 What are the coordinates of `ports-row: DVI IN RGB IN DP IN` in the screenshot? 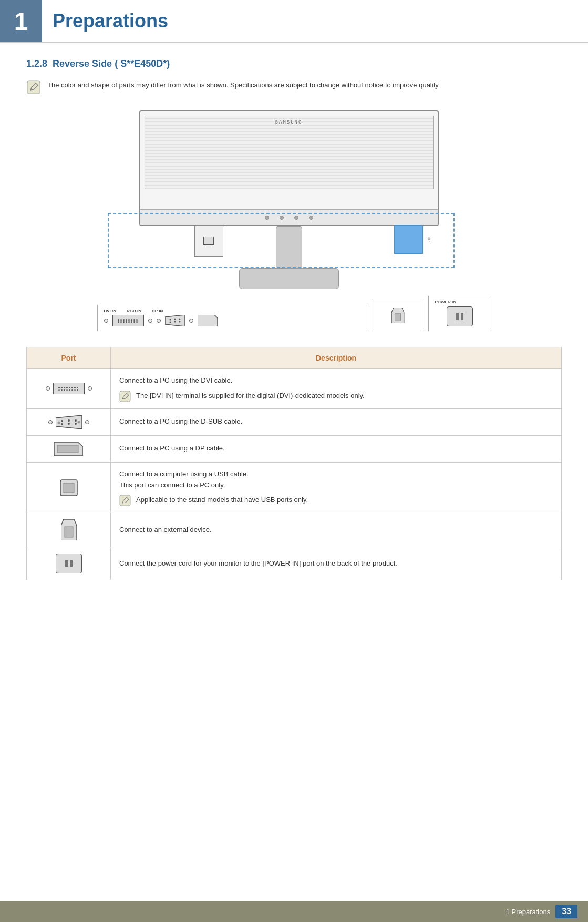 It's located at (294, 313).